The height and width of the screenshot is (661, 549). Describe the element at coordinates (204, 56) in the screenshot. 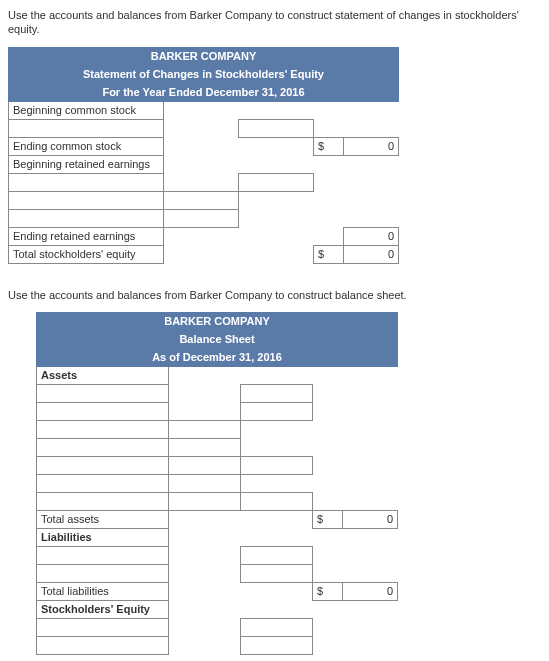

I see `t1-company: BARKER COMPANY` at that location.